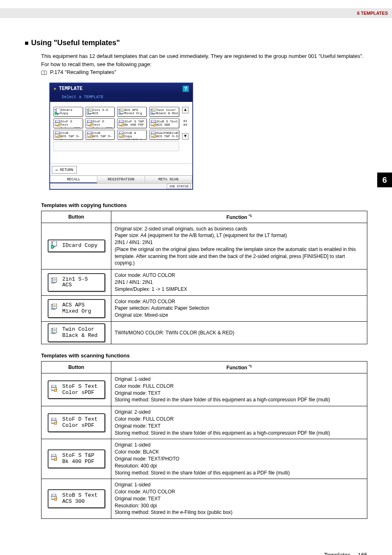 This screenshot has width=392, height=555. What do you see at coordinates (121, 136) in the screenshot?
I see `template-screen: ★ TEMPLATE ? Select a TEMPLATE IDcard Co…` at bounding box center [121, 136].